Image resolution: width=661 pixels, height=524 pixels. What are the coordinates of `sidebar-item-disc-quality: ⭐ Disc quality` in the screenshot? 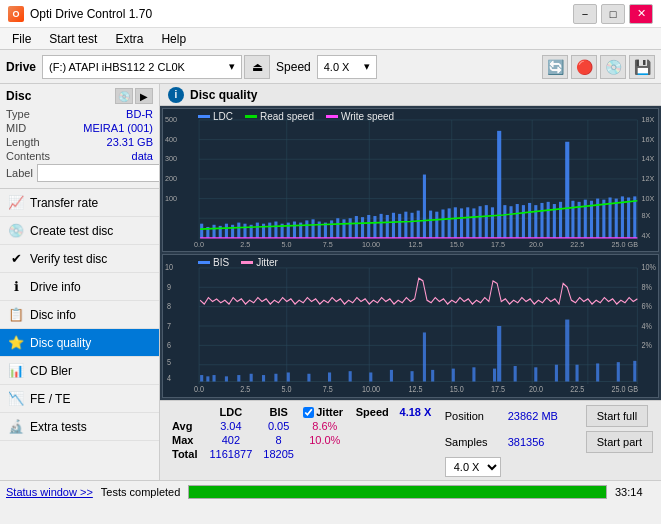 It's located at (80, 343).